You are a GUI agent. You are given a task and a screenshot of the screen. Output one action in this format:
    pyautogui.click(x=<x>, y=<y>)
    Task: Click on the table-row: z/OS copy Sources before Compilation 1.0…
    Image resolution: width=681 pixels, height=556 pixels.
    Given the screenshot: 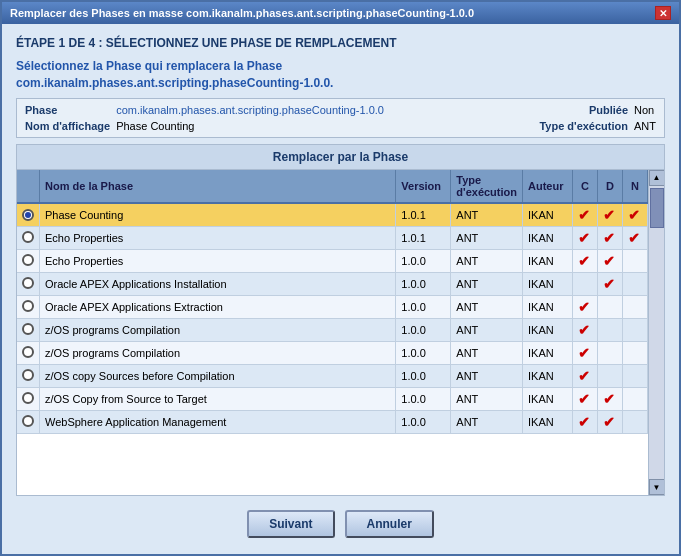 What is the action you would take?
    pyautogui.click(x=332, y=376)
    